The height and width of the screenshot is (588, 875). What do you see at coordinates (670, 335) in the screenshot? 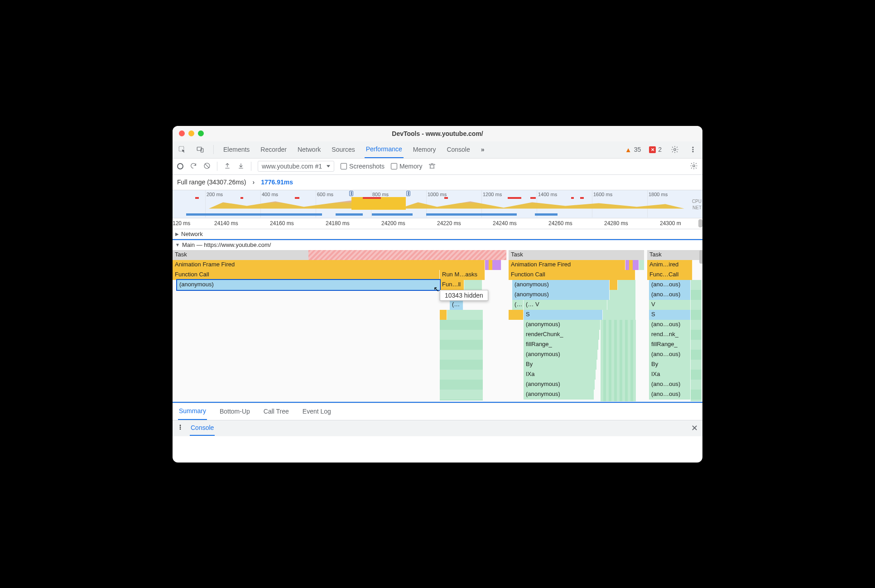
I see `flame-seg: rend…nk_` at bounding box center [670, 335].